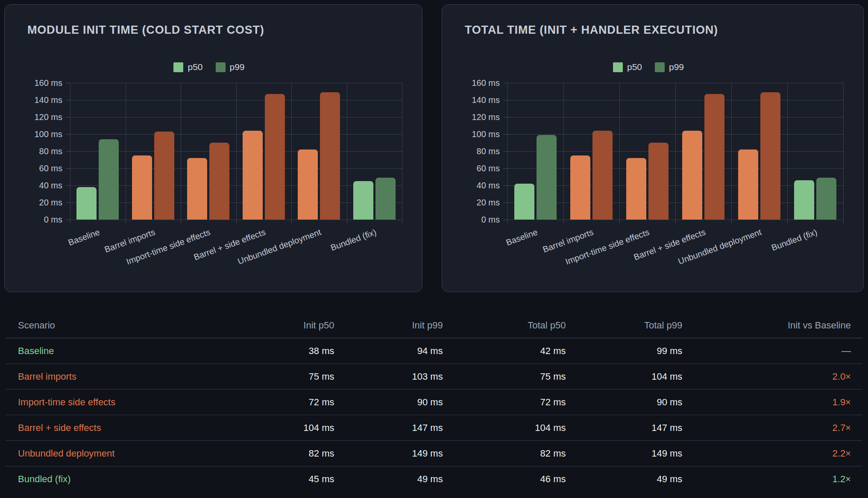  What do you see at coordinates (91, 351) in the screenshot?
I see `scenario-name: Baseline` at bounding box center [91, 351].